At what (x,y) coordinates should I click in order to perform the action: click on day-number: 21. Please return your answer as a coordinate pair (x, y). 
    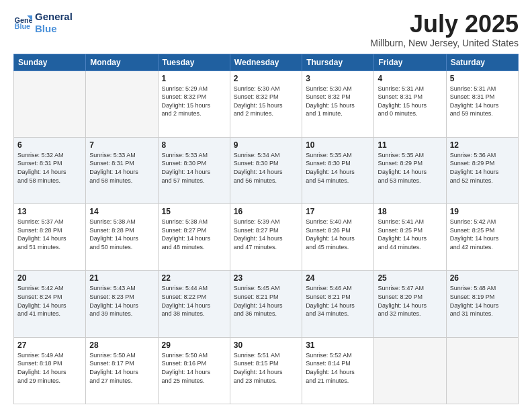
    Looking at the image, I should click on (122, 278).